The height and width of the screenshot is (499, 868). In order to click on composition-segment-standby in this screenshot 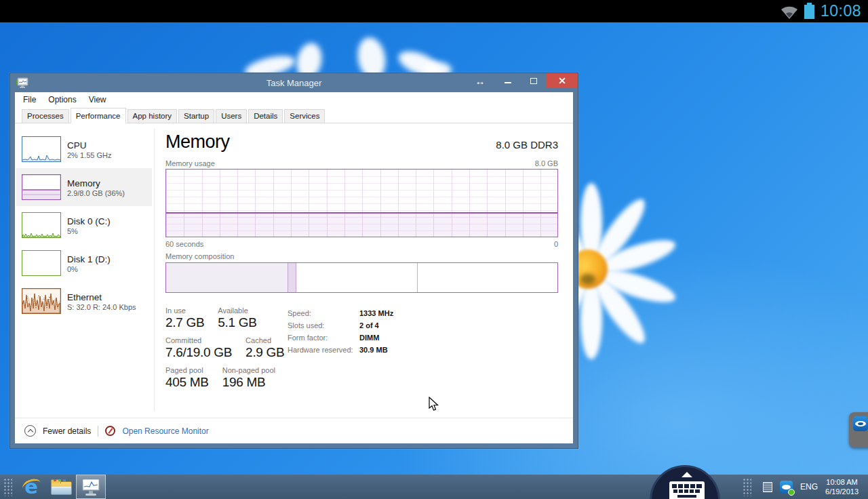, I will do `click(357, 278)`.